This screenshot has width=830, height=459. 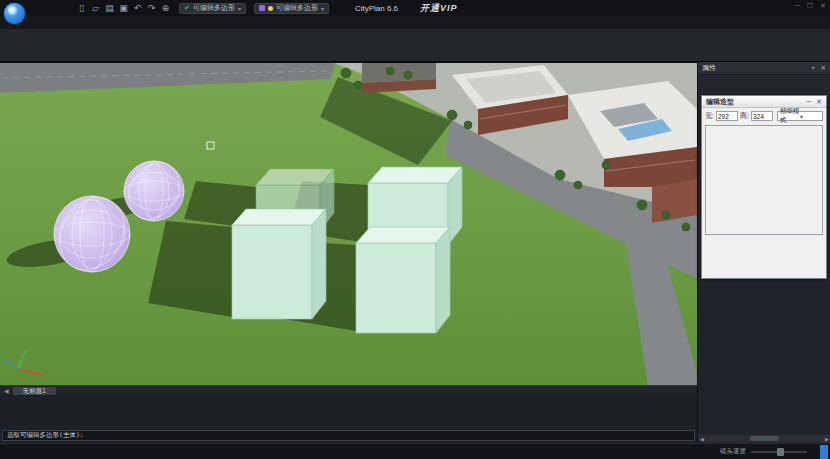 What do you see at coordinates (764, 252) in the screenshot?
I see `properties-panel: 属性 ⌖ ✕ 编辑造型 ─ ✕ 宽: 高: 精细模式 ▾` at bounding box center [764, 252].